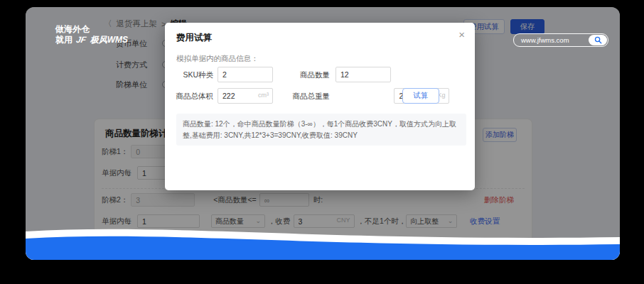 This screenshot has width=644, height=284. What do you see at coordinates (92, 35) in the screenshot?
I see `footer-slogan: 做海外仓 就用 JF 极风WMS` at bounding box center [92, 35].